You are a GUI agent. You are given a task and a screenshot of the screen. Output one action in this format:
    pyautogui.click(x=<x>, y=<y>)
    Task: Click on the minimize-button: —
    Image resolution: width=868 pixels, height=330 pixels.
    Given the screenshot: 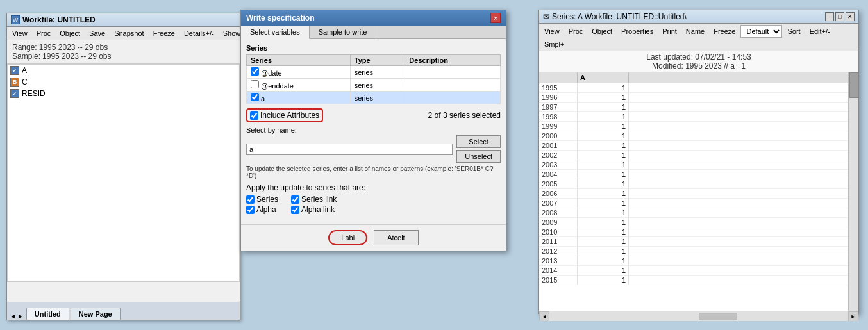 What is the action you would take?
    pyautogui.click(x=830, y=17)
    